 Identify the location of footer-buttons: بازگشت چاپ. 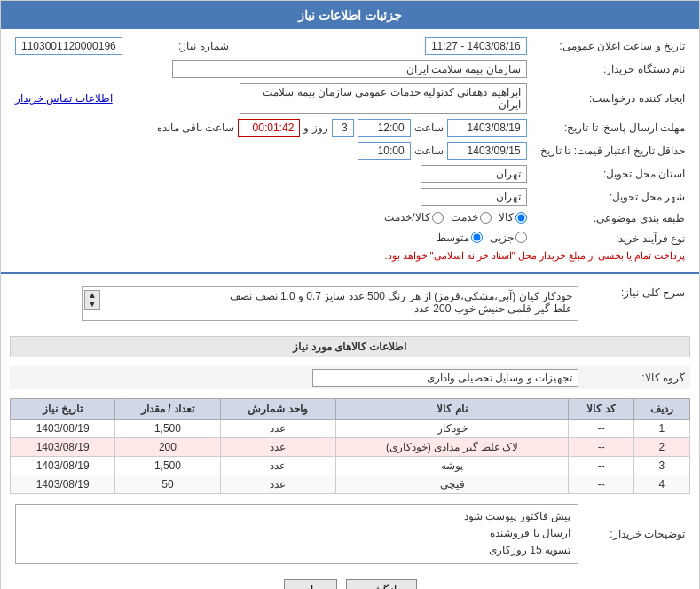
(350, 580).